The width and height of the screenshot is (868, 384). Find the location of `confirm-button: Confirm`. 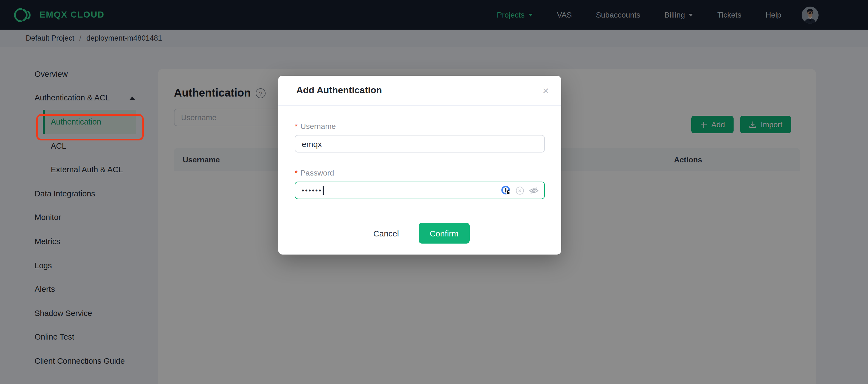

confirm-button: Confirm is located at coordinates (444, 233).